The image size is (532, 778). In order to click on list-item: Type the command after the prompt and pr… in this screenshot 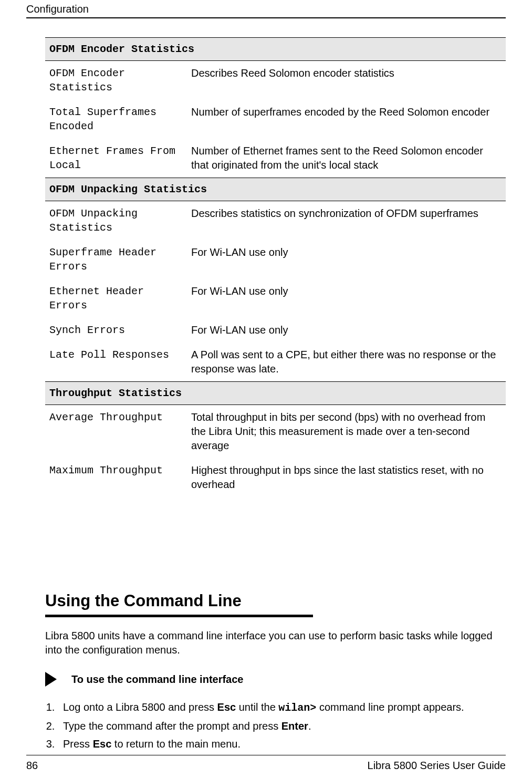, I will do `click(281, 726)`.